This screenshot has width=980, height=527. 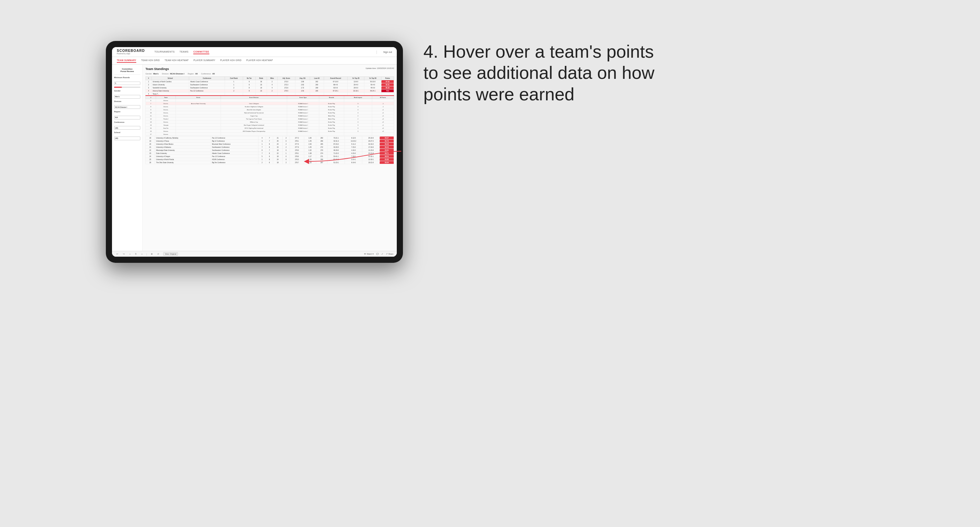 I want to click on table-row: 21 University of Alabama Southeastern Co…, so click(x=270, y=147).